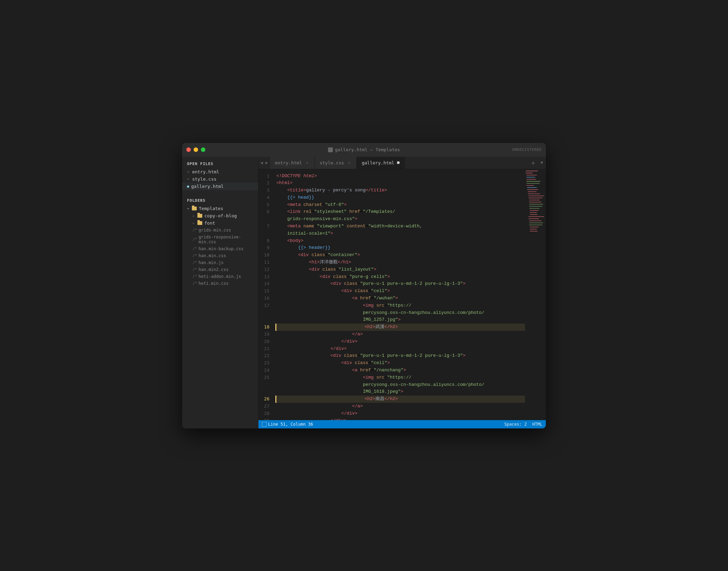  What do you see at coordinates (332, 163) in the screenshot?
I see `tab-label: style.css` at bounding box center [332, 163].